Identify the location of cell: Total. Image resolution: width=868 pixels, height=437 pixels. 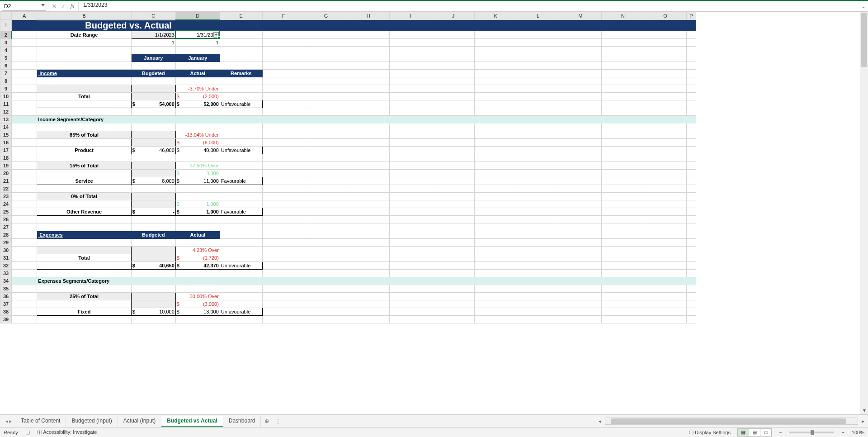
(84, 258).